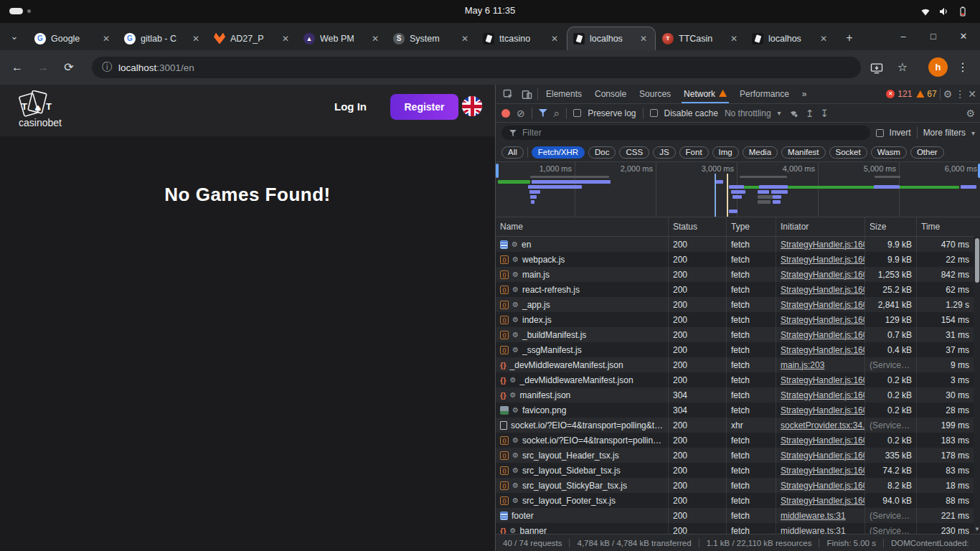 The image size is (980, 551). Describe the element at coordinates (977, 385) in the screenshot. I see `requests-scrollbar: ▼` at that location.